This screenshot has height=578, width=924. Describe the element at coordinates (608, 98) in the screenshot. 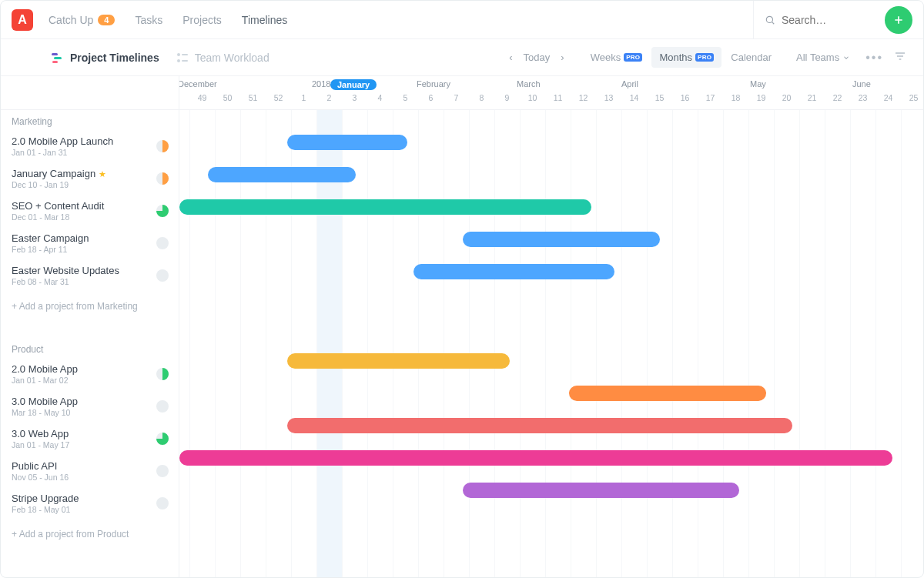

I see `week-label: 13` at that location.